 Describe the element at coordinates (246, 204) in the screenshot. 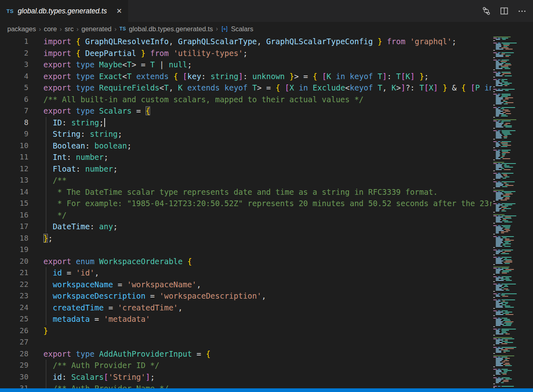

I see `code-line: 15 * For example: "1985-04-12T23:20:50.5…` at that location.